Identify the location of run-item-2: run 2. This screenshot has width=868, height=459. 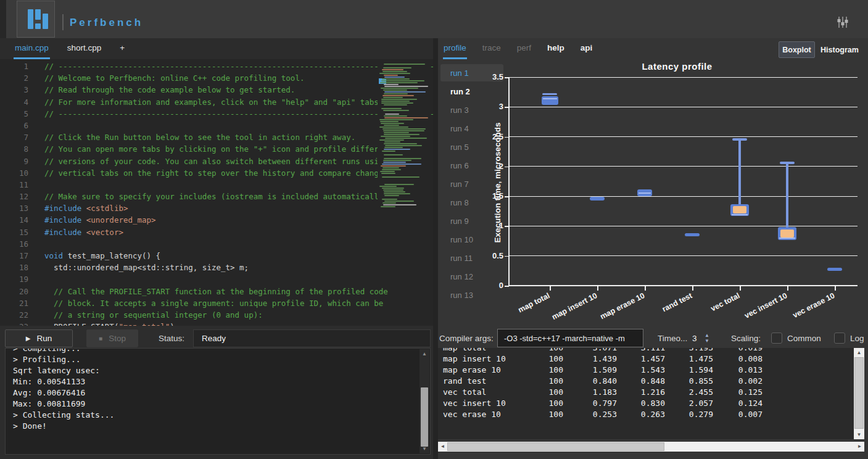
(472, 91).